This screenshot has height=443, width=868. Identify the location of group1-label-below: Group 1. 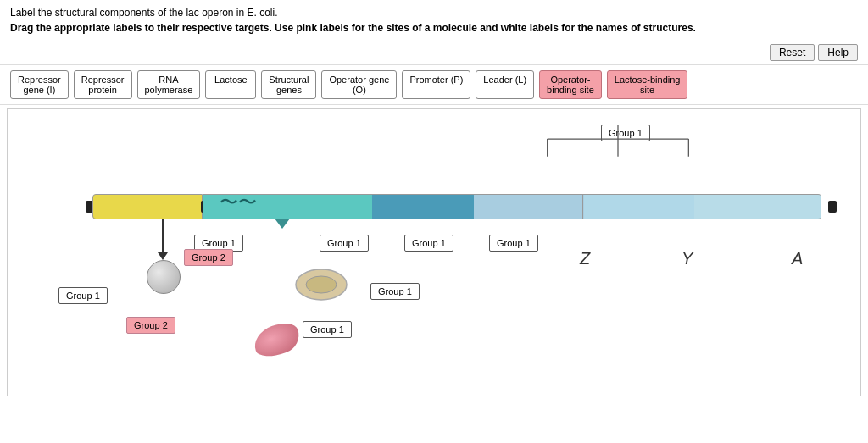
(327, 329).